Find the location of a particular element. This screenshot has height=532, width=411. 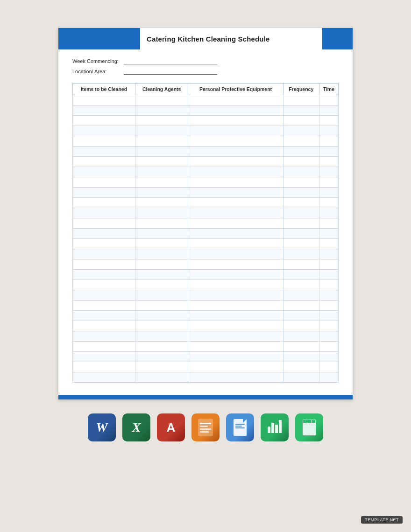

pages-icon is located at coordinates (206, 427).